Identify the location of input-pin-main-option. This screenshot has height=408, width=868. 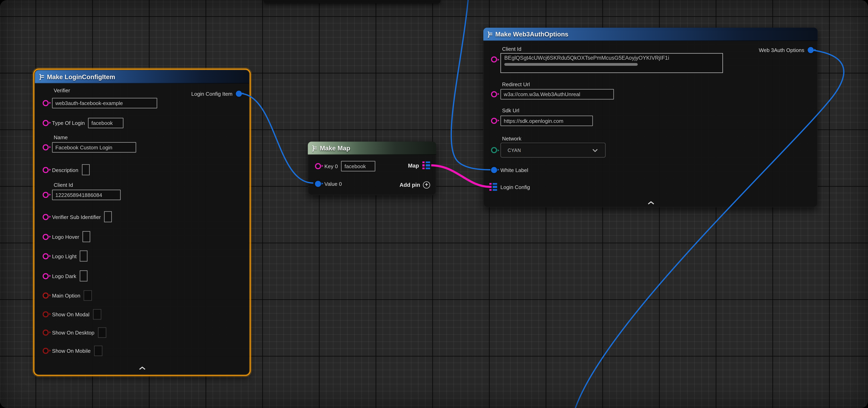
(45, 295).